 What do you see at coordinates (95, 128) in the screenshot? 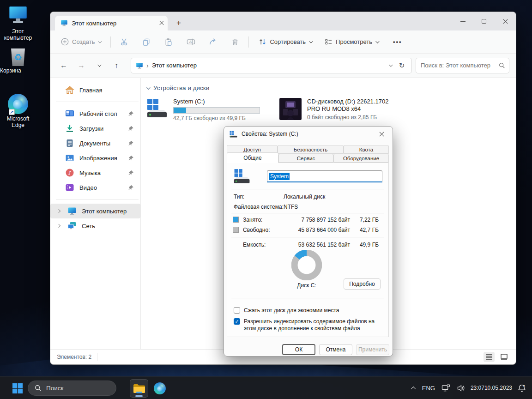
I see `sidebar-item-downloads: Загрузки` at bounding box center [95, 128].